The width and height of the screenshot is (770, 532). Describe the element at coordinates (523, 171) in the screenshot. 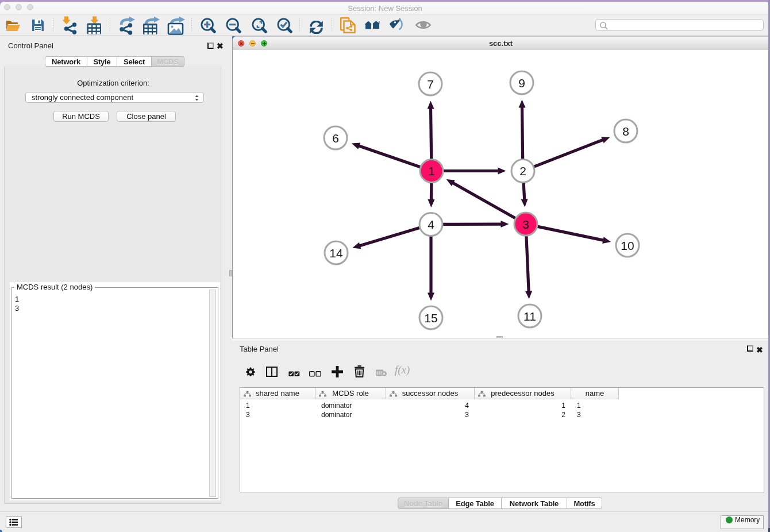

I see `svg-text: 2` at that location.